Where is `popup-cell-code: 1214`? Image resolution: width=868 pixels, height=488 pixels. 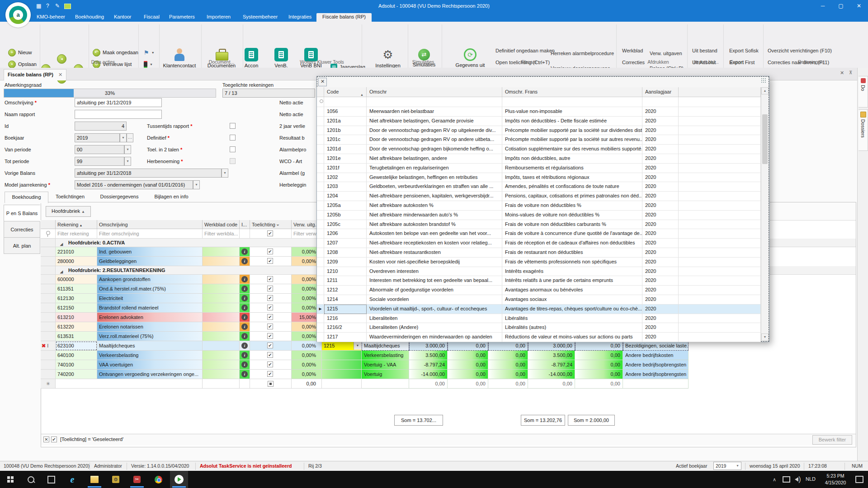
popup-cell-code: 1214 is located at coordinates (345, 300).